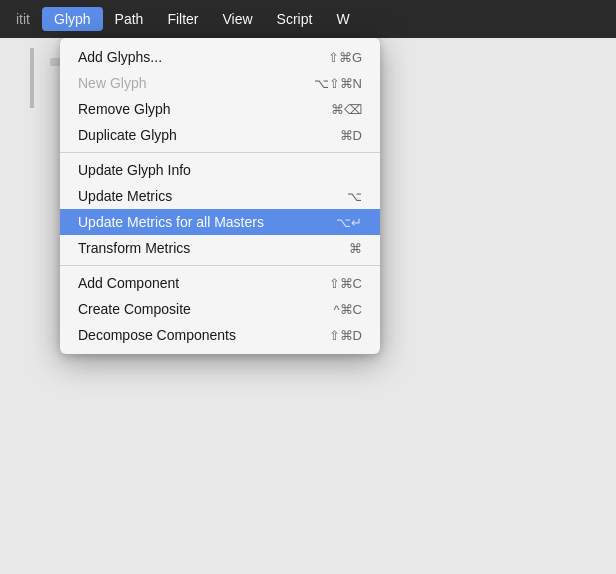 This screenshot has height=574, width=616. What do you see at coordinates (134, 309) in the screenshot?
I see `menu-item-create-composite-label: Create Composite` at bounding box center [134, 309].